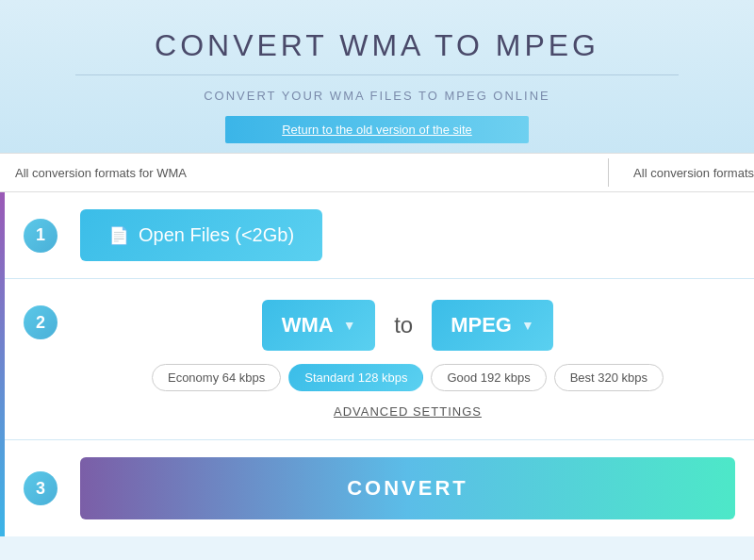 This screenshot has height=560, width=754. I want to click on to-format-select: MPEG ▼, so click(492, 325).